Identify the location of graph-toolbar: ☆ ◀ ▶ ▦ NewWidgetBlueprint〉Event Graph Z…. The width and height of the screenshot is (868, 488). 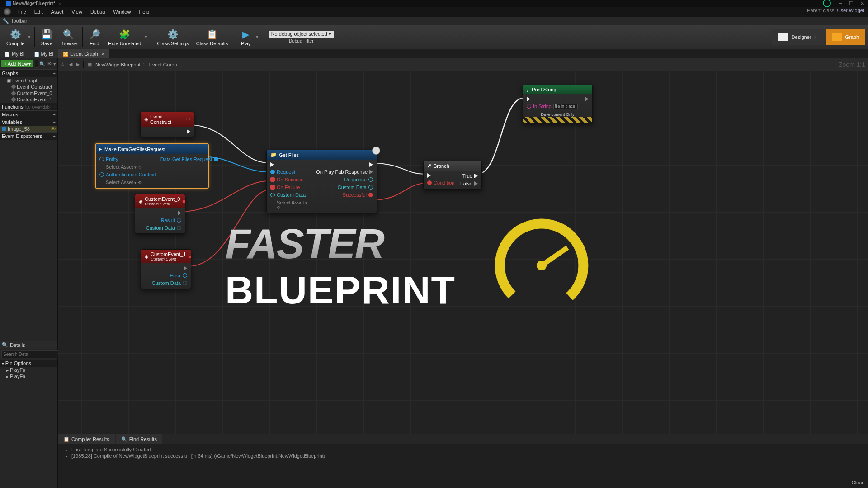
(463, 65).